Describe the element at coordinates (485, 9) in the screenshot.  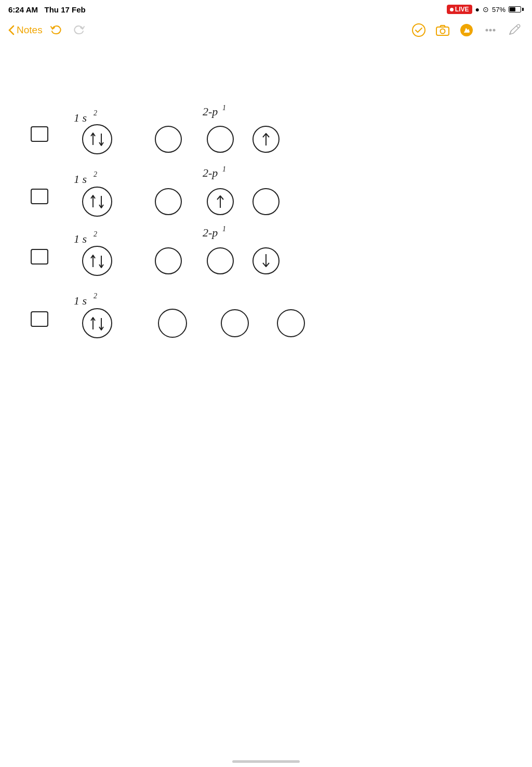
I see `status-icons: LIVE ● ⊙ 57%` at that location.